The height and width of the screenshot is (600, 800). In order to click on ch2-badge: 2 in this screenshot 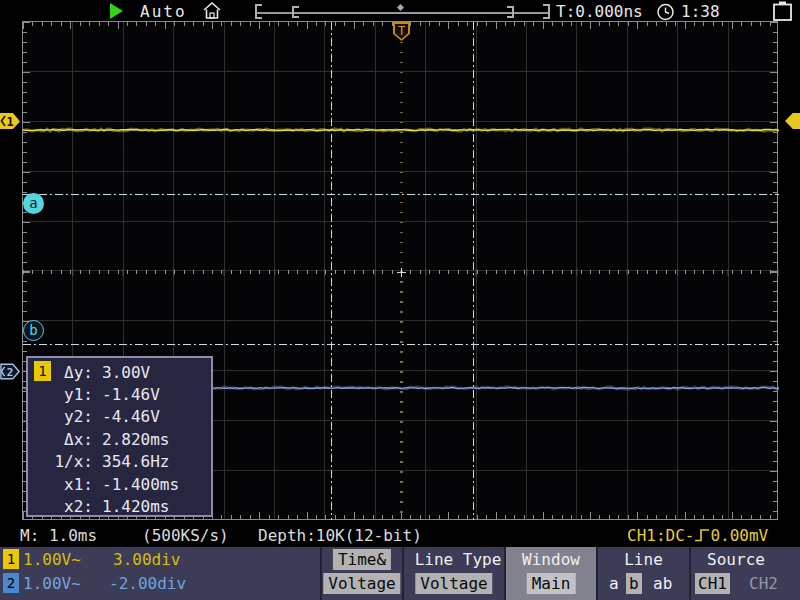, I will do `click(11, 583)`.